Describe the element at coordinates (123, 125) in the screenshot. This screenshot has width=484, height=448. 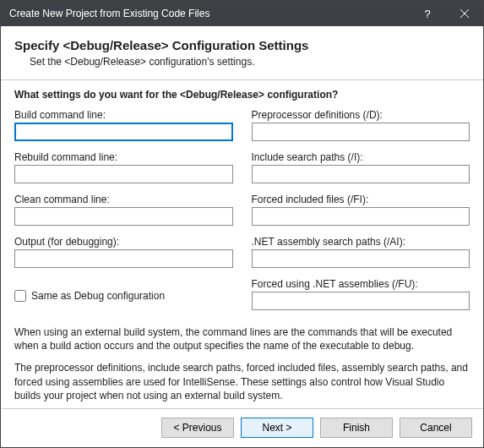
I see `field-build-cmd: Build command line:` at that location.